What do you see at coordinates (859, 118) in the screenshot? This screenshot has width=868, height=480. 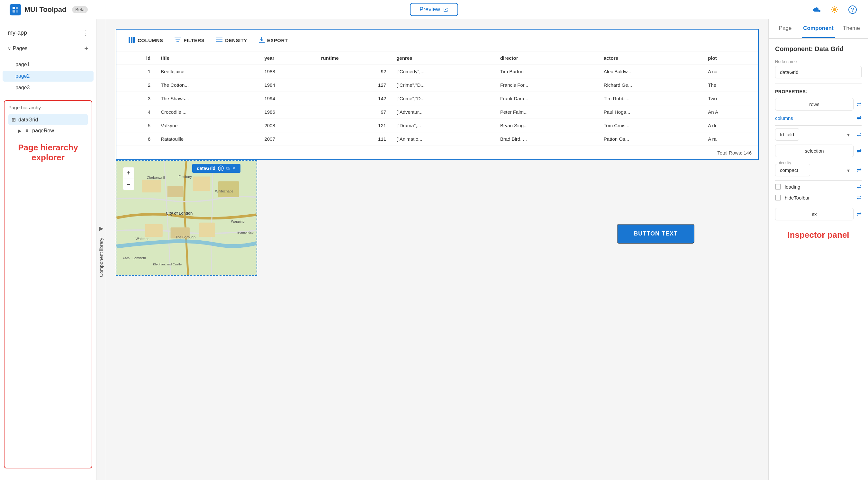 I see `columns-link-icon: ⇌` at bounding box center [859, 118].